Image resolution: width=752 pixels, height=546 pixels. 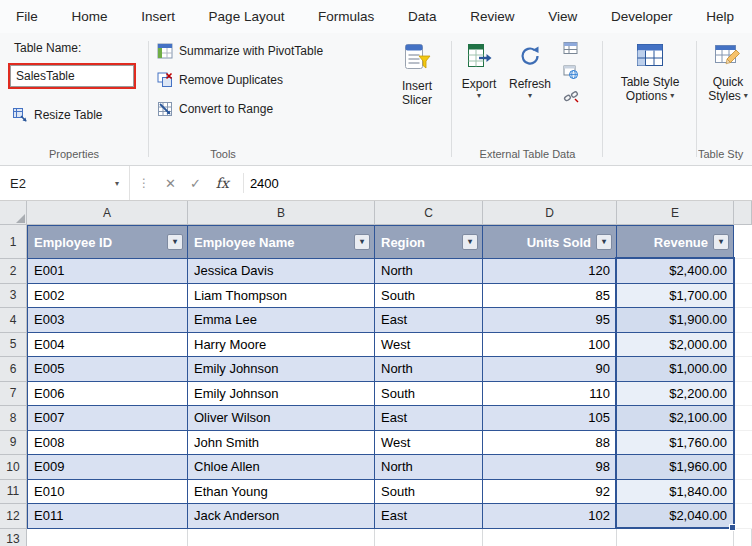 What do you see at coordinates (108, 213) in the screenshot?
I see `column-header-A: A` at bounding box center [108, 213].